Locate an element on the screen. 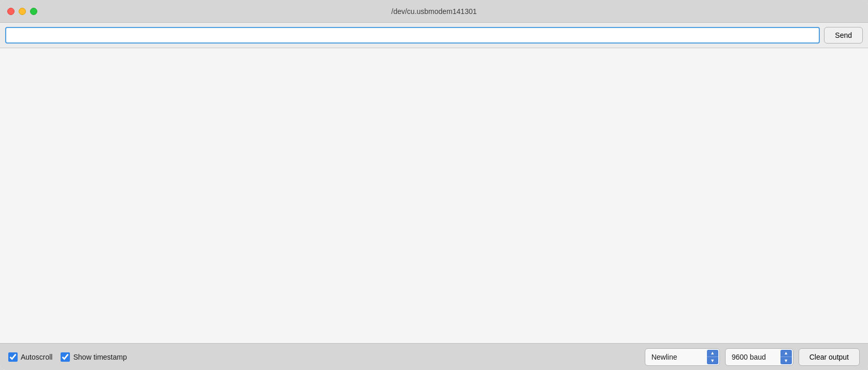  show-timestamp-label: Show timestamp is located at coordinates (99, 357).